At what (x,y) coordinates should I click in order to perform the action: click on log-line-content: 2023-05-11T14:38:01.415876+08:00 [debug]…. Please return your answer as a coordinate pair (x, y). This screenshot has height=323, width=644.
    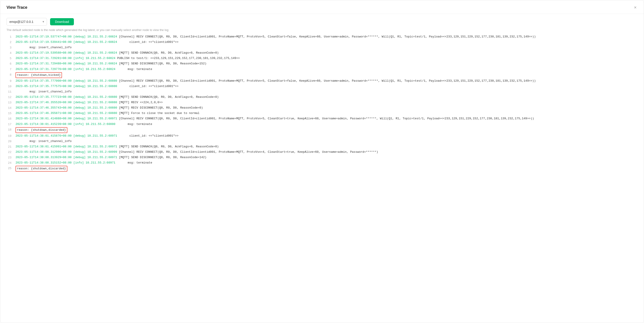
    Looking at the image, I should click on (326, 136).